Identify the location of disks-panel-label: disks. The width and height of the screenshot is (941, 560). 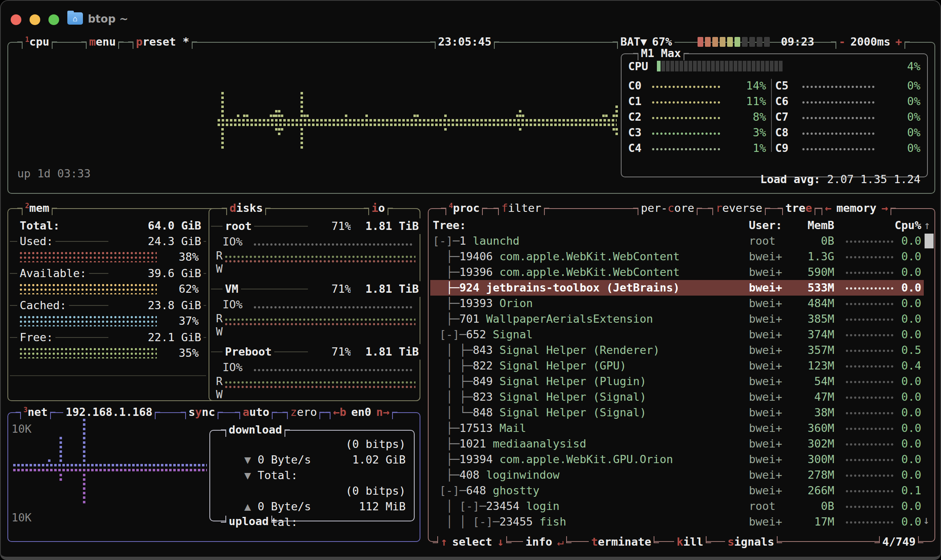
(246, 208).